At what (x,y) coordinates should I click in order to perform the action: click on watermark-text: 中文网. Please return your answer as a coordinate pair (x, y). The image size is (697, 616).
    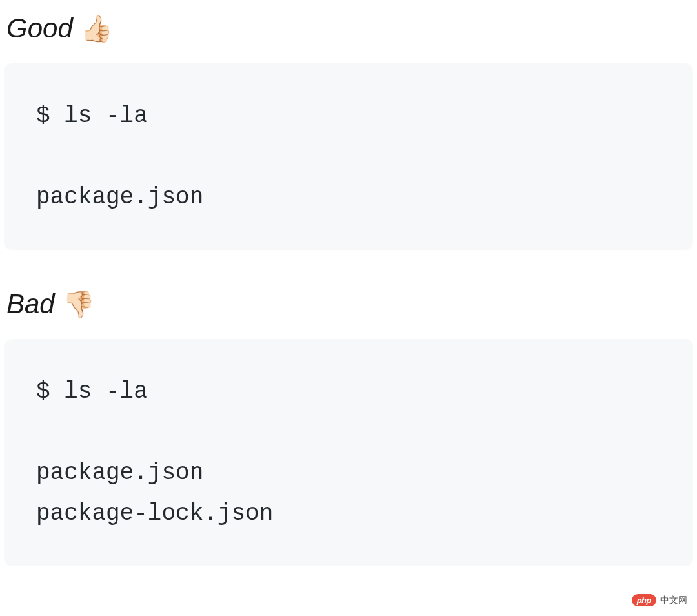
    Looking at the image, I should click on (674, 601).